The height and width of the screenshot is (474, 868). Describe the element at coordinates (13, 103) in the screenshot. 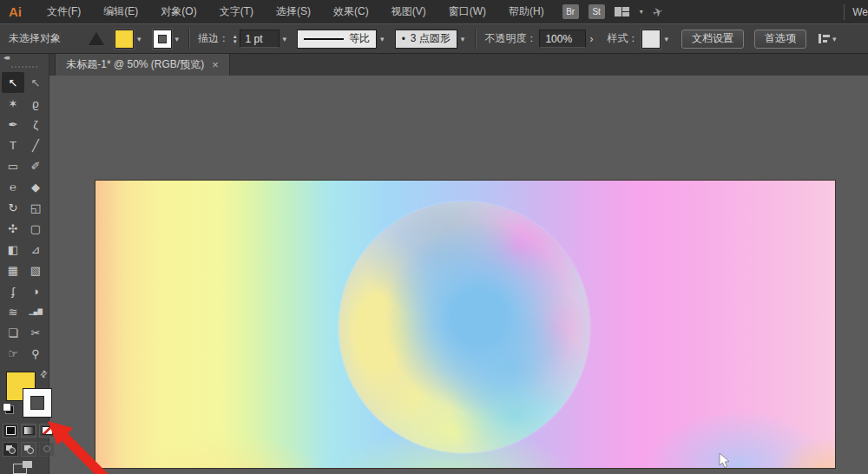

I see `magic-wand-tool: ✶` at that location.